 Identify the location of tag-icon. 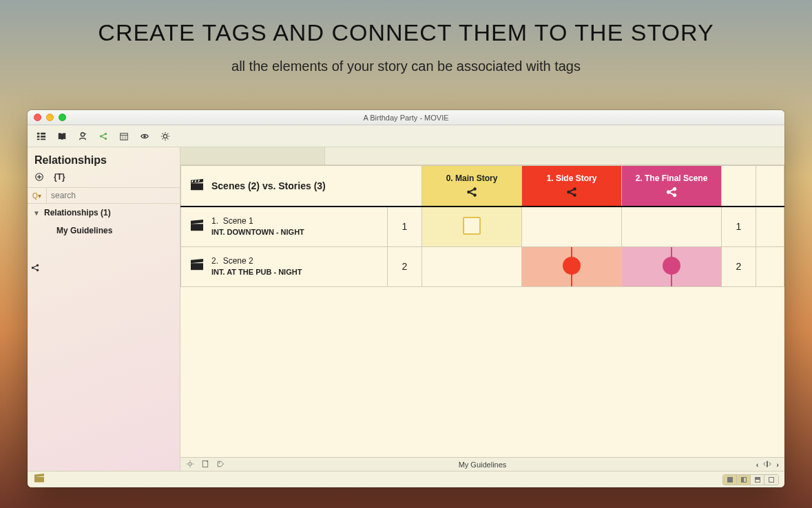
(220, 465).